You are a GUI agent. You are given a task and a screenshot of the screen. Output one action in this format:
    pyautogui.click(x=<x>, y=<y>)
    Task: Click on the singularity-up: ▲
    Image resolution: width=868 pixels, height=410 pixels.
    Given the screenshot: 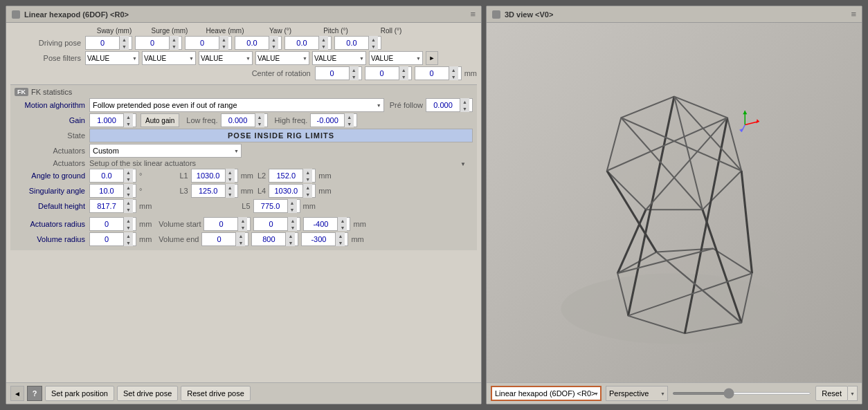 What is the action you would take?
    pyautogui.click(x=129, y=187)
    